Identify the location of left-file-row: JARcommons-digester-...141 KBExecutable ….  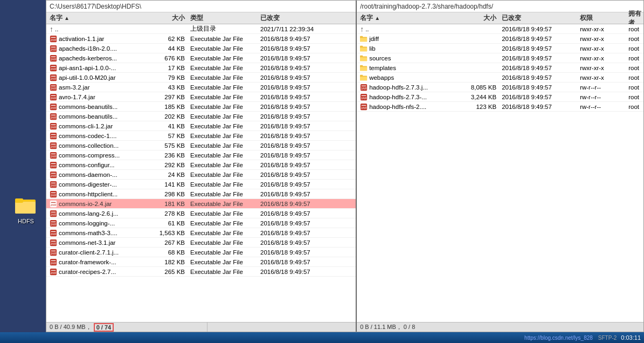
(201, 184).